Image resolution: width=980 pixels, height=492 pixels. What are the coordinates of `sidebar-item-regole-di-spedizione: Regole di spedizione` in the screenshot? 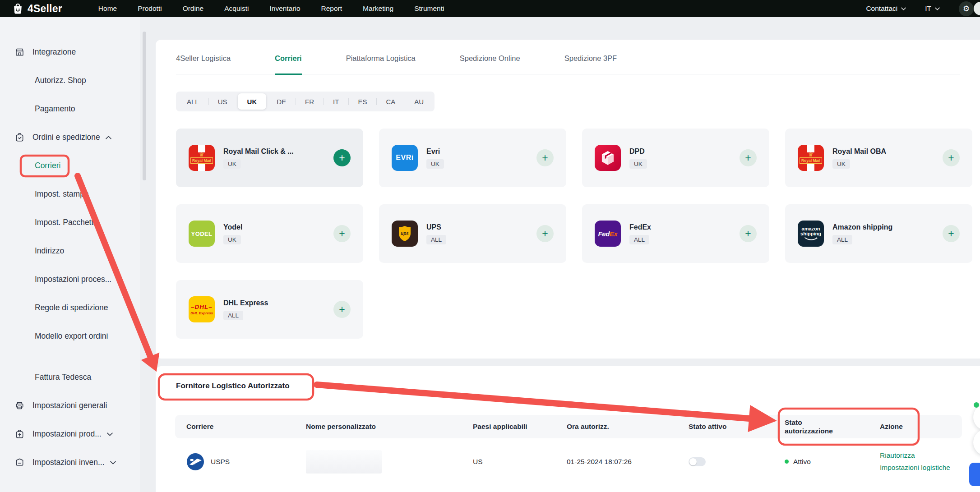 It's located at (70, 308).